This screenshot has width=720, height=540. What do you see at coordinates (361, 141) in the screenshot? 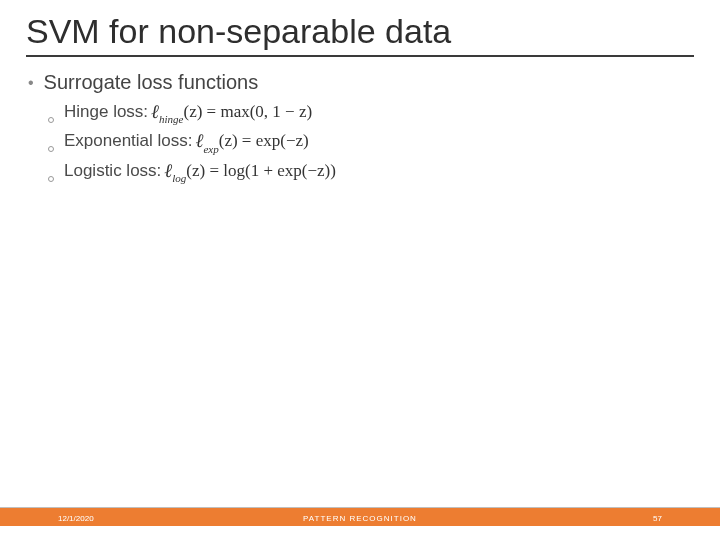
I see `sub-bullets-list: Hinge loss: ℓhinge(z) = max(0, 1 − z) Ex…` at bounding box center [361, 141].